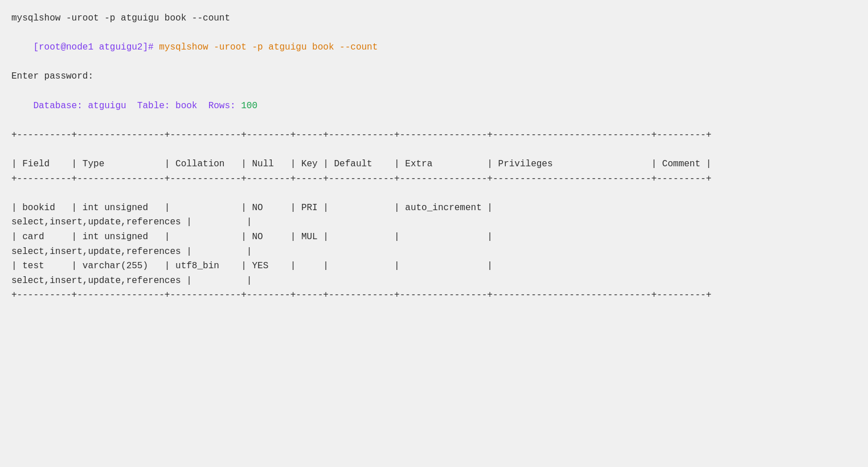 The image size is (868, 467). What do you see at coordinates (434, 252) in the screenshot?
I see `row-card-2: select,insert,update,references | |` at bounding box center [434, 252].